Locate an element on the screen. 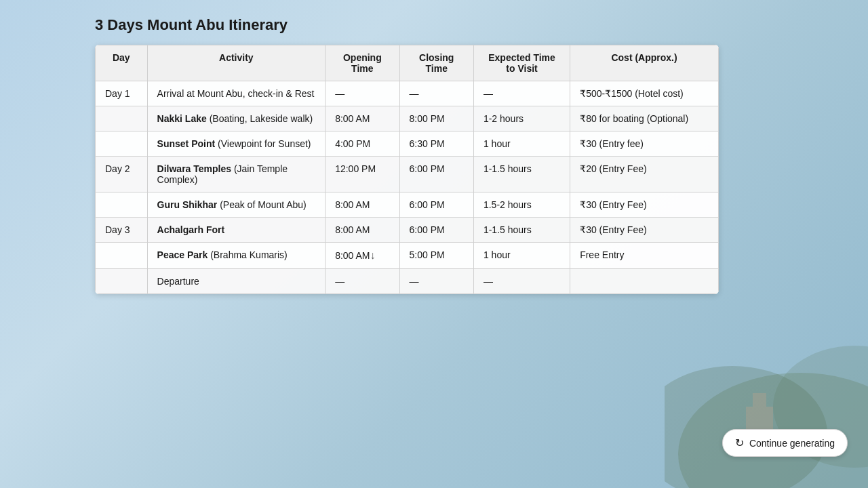 The height and width of the screenshot is (488, 868). table-row: Day 1Arrival at Mount Abu, check-in & Re… is located at coordinates (407, 94).